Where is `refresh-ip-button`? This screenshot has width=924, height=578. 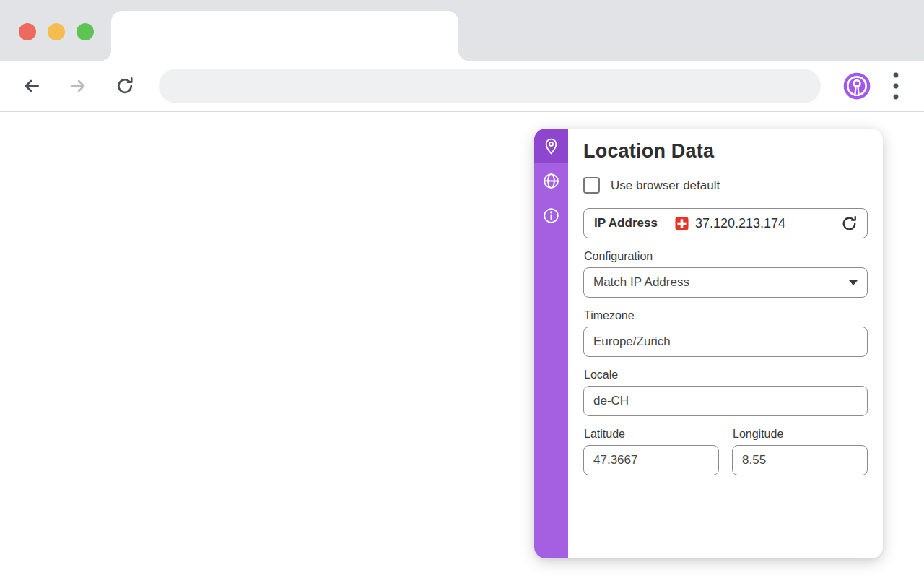
refresh-ip-button is located at coordinates (849, 224).